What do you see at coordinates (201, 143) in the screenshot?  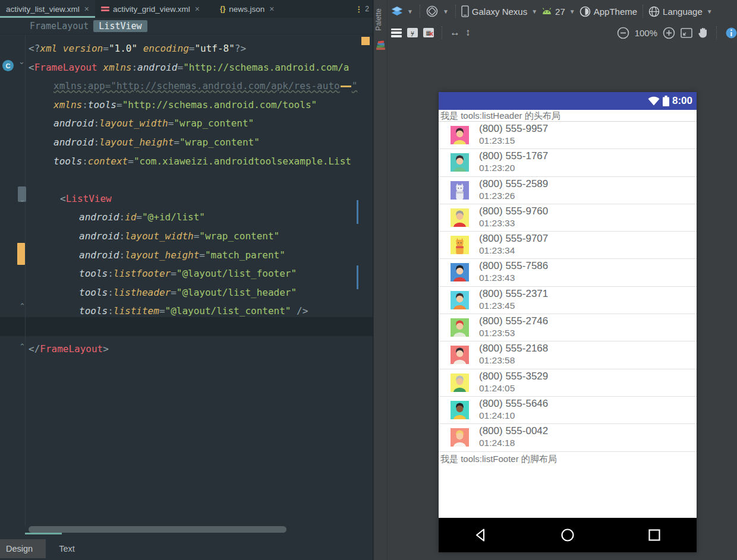 I see `code-line: android:layout_height="wrap_content"` at bounding box center [201, 143].